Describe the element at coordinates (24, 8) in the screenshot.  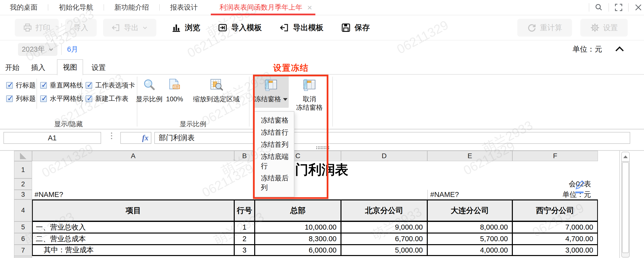
I see `tab-my-desktop: 我的桌面` at that location.